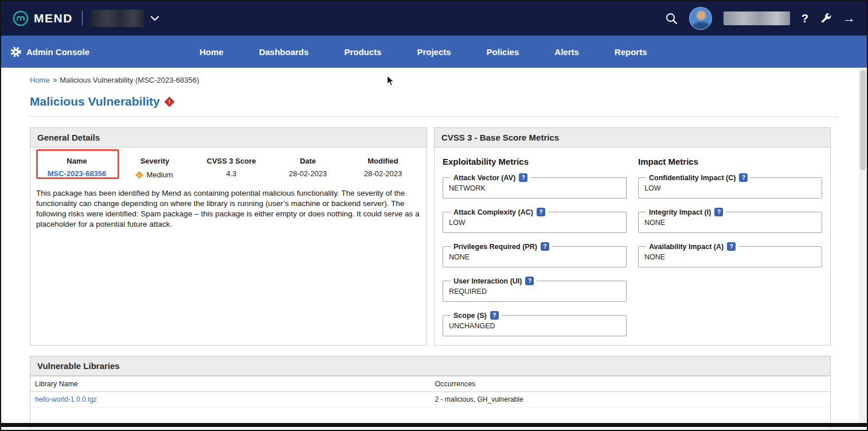 The height and width of the screenshot is (431, 868). What do you see at coordinates (434, 103) in the screenshot?
I see `page-title-row: Malicious Vulnerability !` at bounding box center [434, 103].